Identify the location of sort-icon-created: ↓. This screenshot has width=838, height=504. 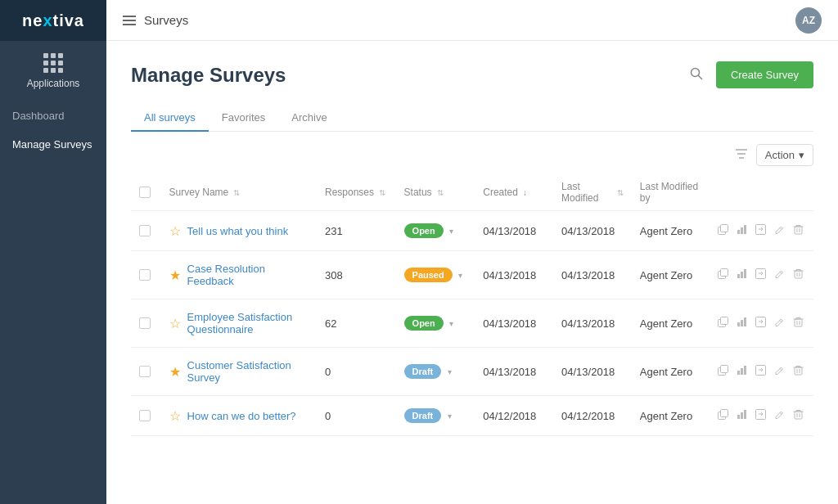
(525, 193).